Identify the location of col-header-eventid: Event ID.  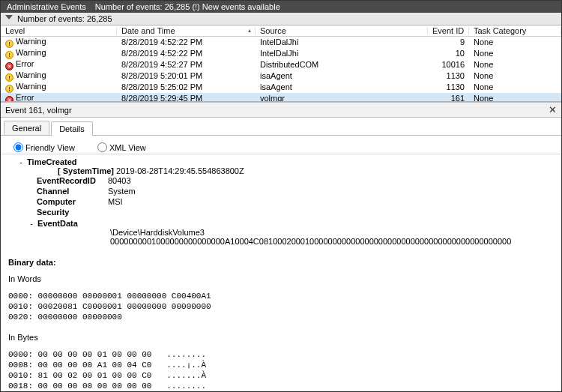
(448, 31).